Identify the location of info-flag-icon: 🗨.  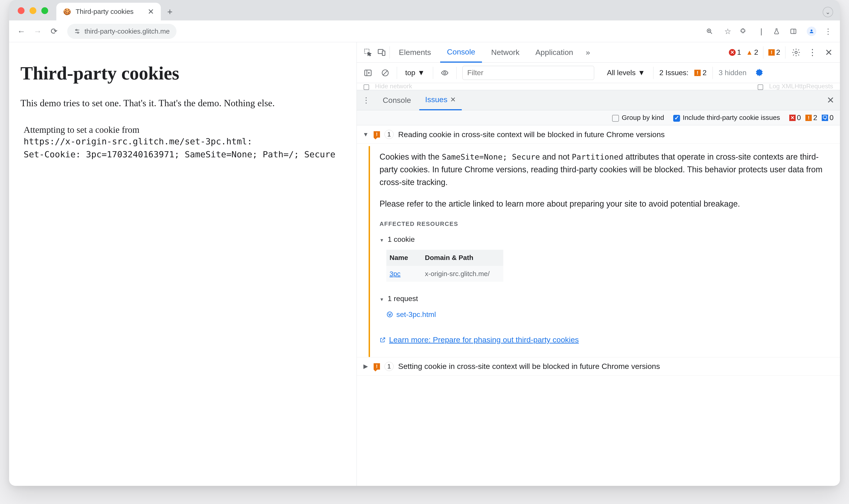
(825, 118).